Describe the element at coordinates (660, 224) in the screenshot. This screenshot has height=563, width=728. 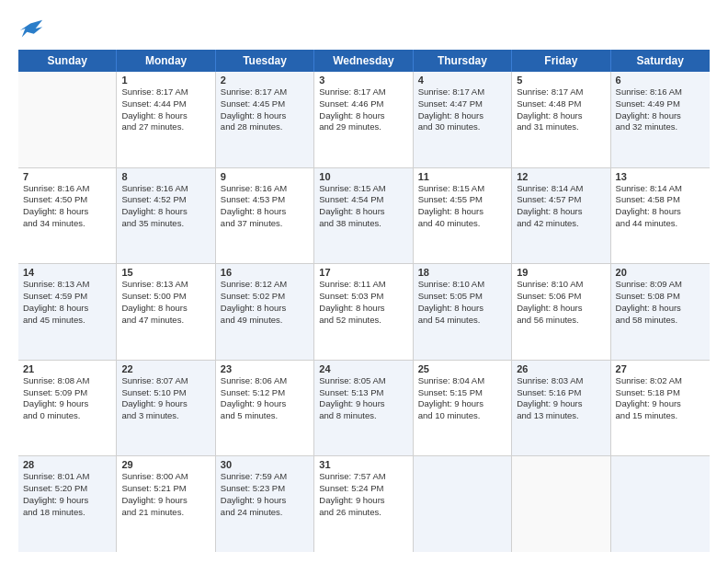
I see `cell-info-line: and 44 minutes.` at that location.